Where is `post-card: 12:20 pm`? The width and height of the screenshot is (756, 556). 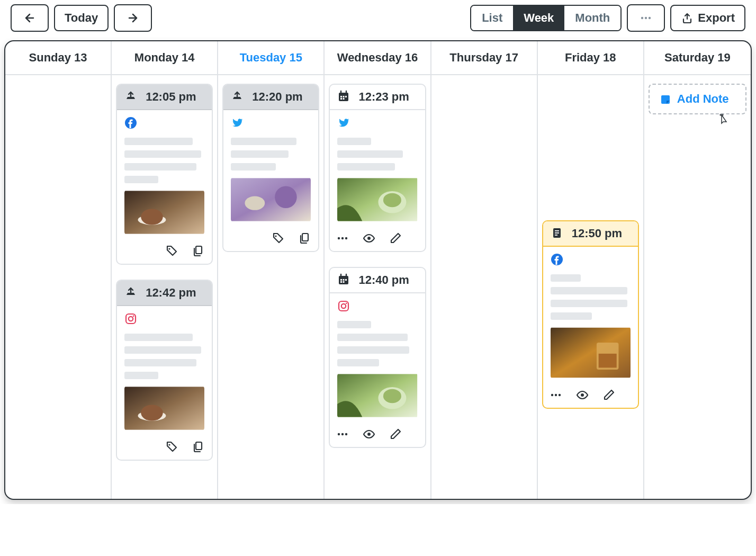
post-card: 12:20 pm is located at coordinates (271, 168).